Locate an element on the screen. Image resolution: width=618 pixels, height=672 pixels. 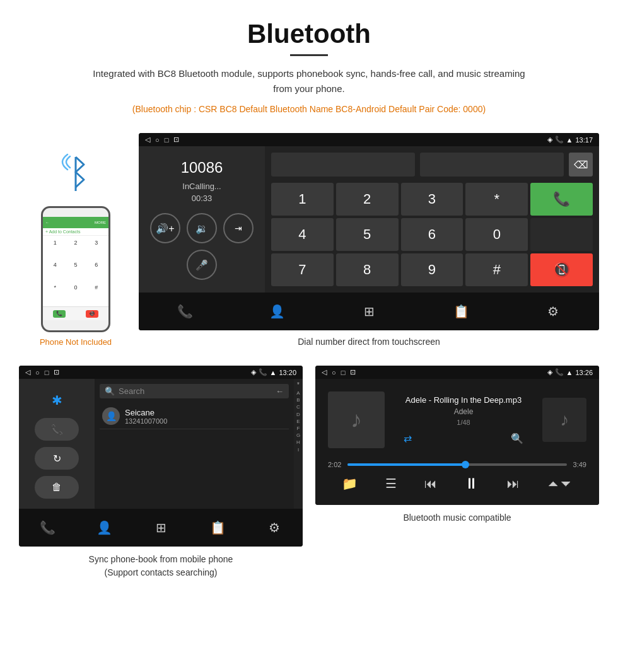
pb-nav-contacts-icon: 👤 is located at coordinates (104, 528).